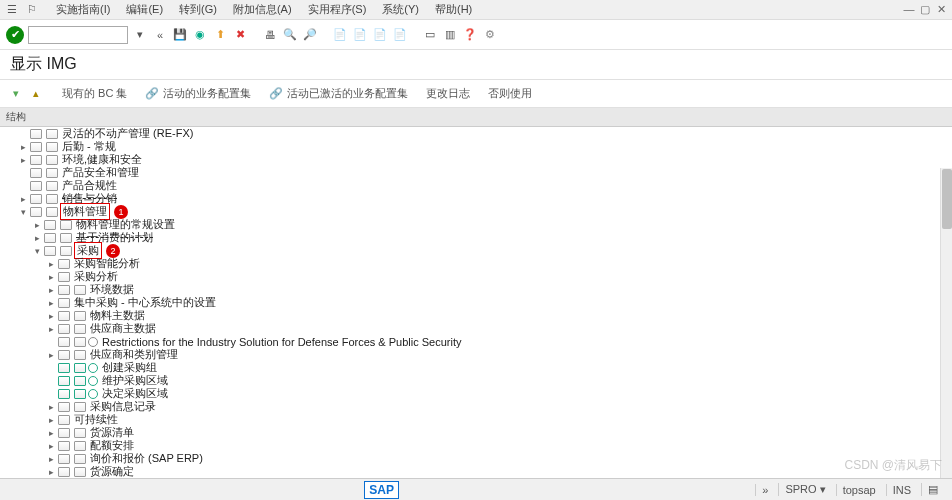 This screenshot has height=500, width=952. I want to click on bc-set-link: 现有的 BC 集, so click(94, 94).